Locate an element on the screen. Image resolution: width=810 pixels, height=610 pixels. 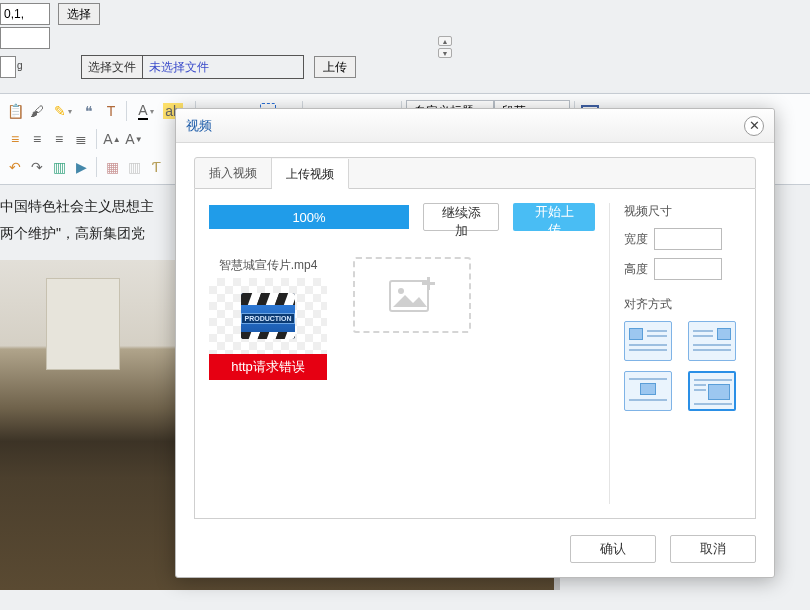
progress-percent: 100% is located at coordinates (308, 218).